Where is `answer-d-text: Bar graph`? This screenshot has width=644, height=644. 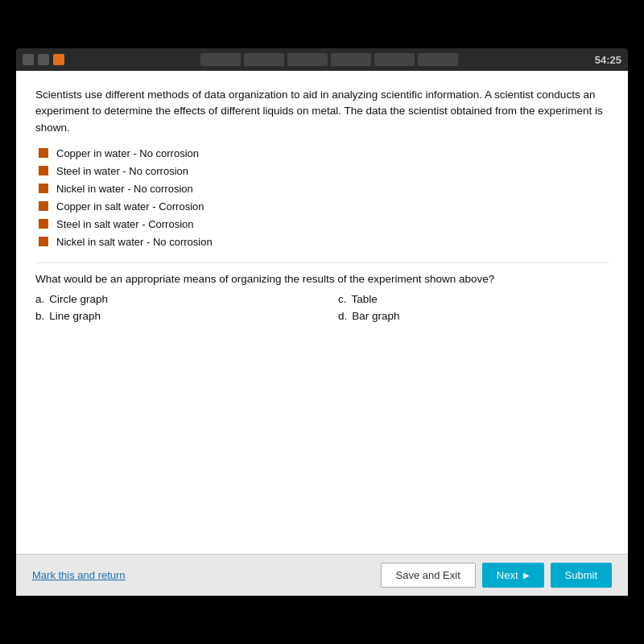
answer-d-text: Bar graph is located at coordinates (375, 316).